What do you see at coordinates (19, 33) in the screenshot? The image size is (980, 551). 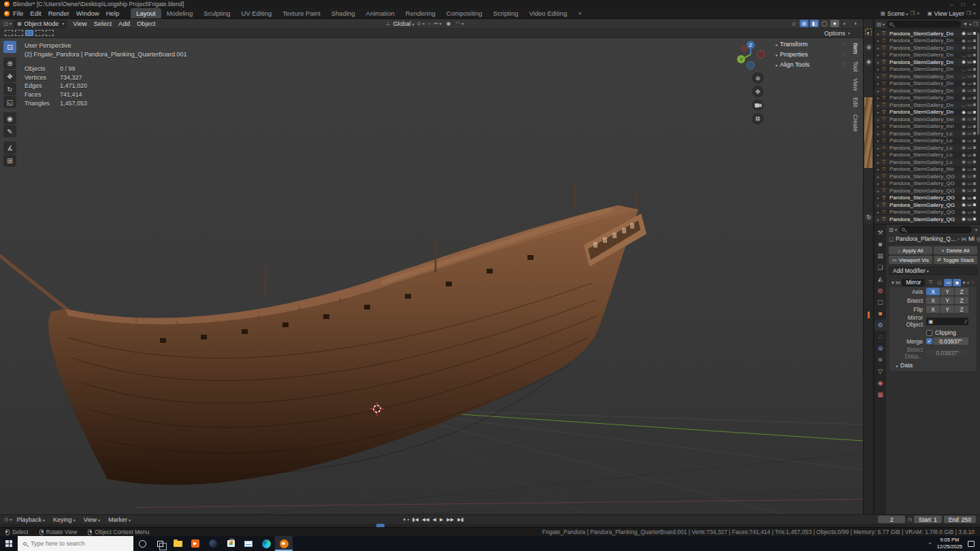 I see `select-mode-button` at bounding box center [19, 33].